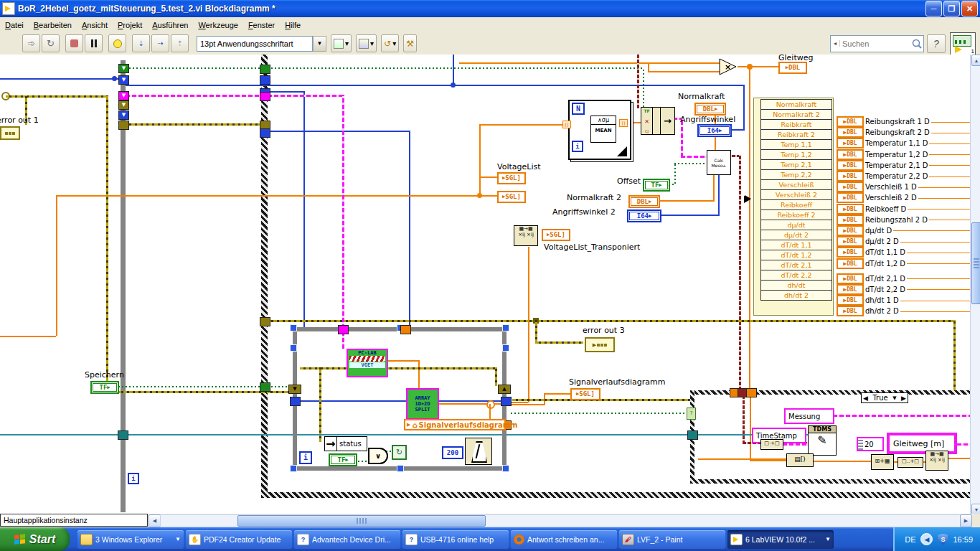  I want to click on horizontal-scrollbar, so click(560, 521).